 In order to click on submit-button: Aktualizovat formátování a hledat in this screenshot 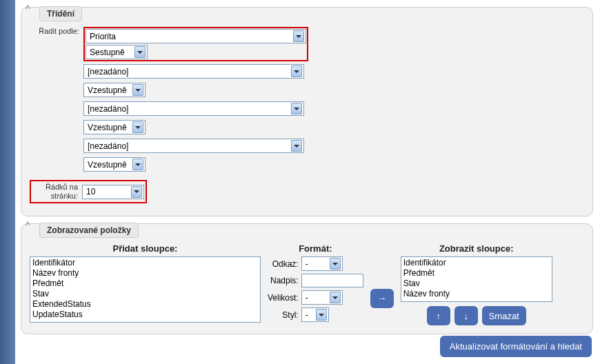, I will do `click(516, 346)`.